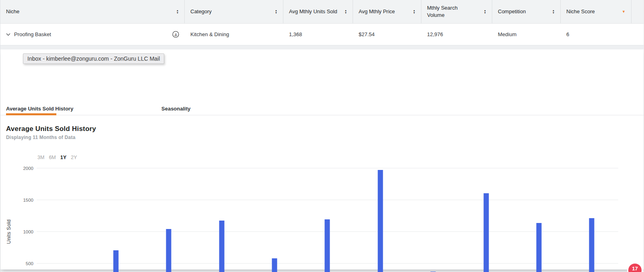  I want to click on header-filler, so click(638, 12).